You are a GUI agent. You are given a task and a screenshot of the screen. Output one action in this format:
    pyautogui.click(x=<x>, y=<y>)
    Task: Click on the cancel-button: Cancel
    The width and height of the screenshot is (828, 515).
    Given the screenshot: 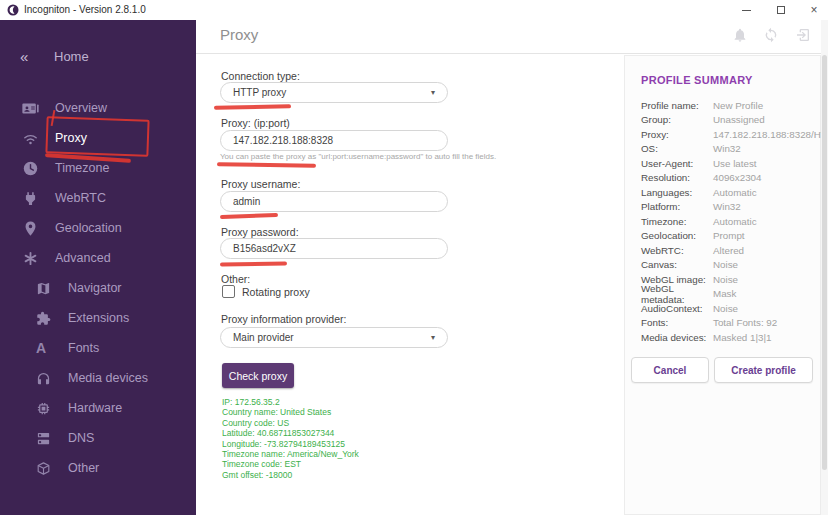 What is the action you would take?
    pyautogui.click(x=670, y=370)
    